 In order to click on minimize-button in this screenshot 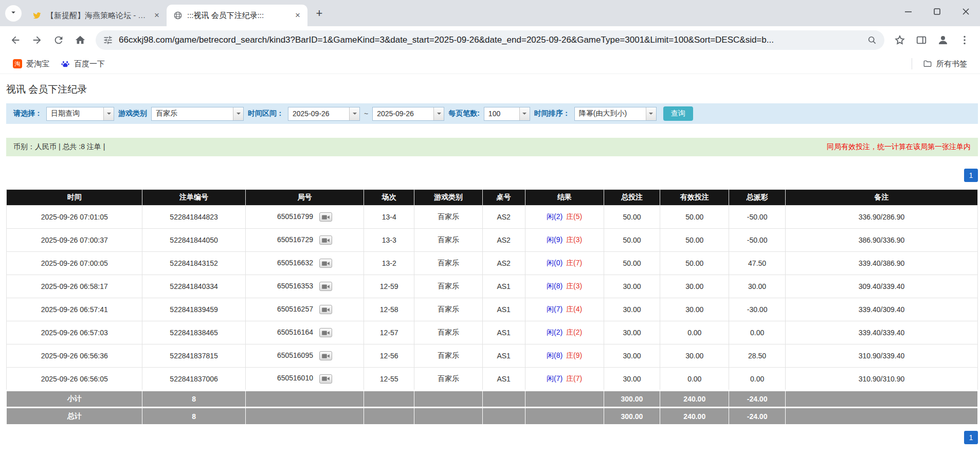, I will do `click(908, 11)`.